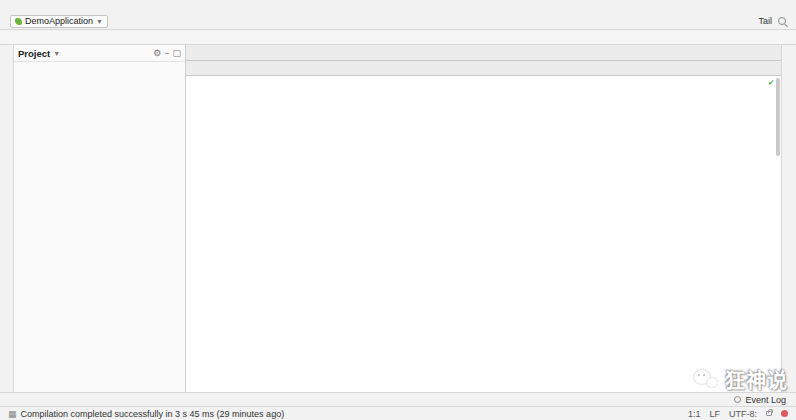  I want to click on editor-scrollbar, so click(778, 117).